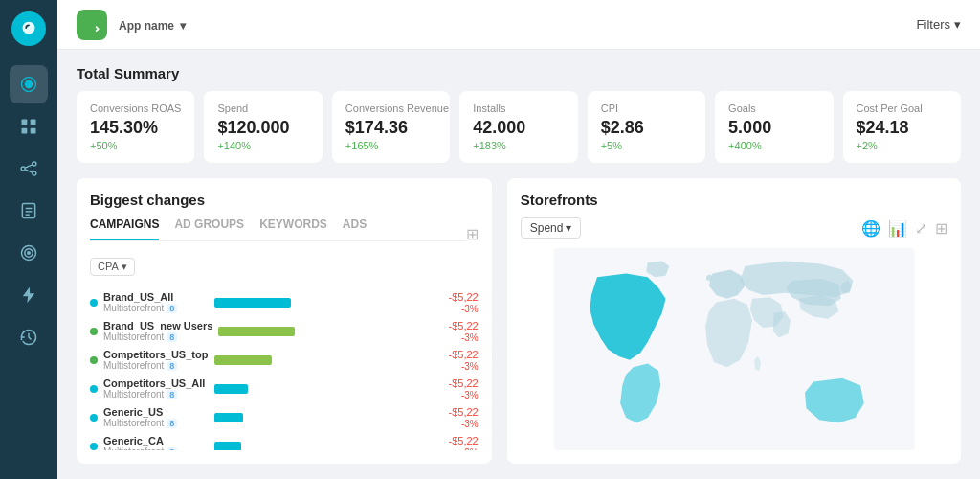 The image size is (980, 479). What do you see at coordinates (136, 108) in the screenshot?
I see `card-label: Conversions ROAS` at bounding box center [136, 108].